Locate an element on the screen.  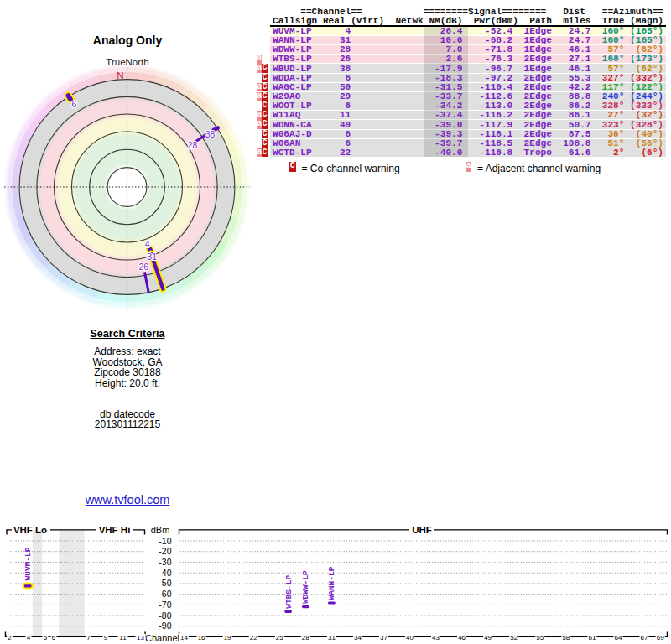
svg-text: 52 is located at coordinates (513, 637).